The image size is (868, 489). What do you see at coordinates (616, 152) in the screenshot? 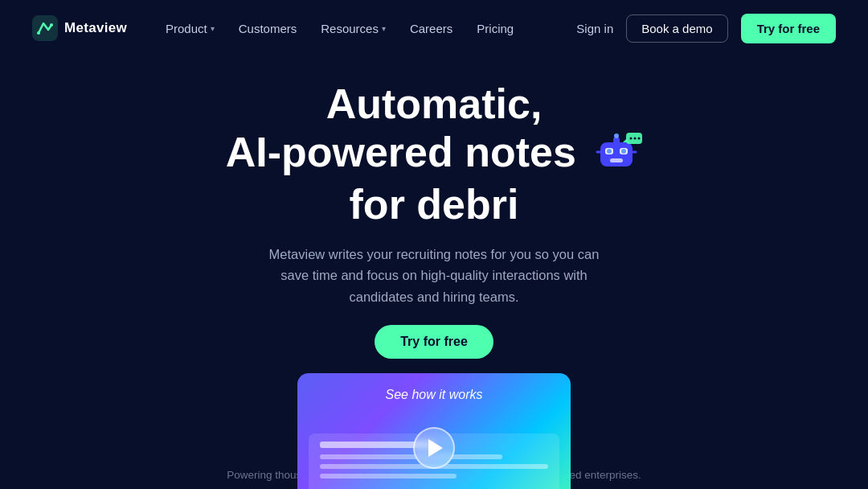
I see `robot-icon` at bounding box center [616, 152].